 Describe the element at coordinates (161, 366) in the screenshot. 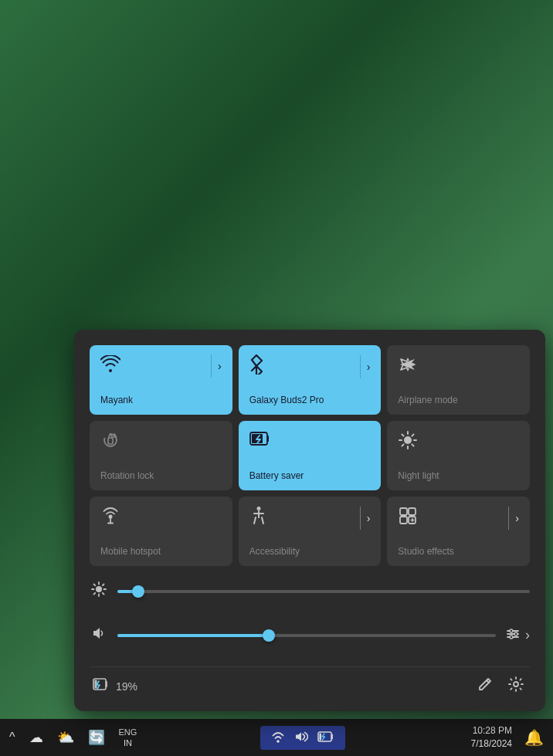

I see `wifi-tile-top: ›` at that location.